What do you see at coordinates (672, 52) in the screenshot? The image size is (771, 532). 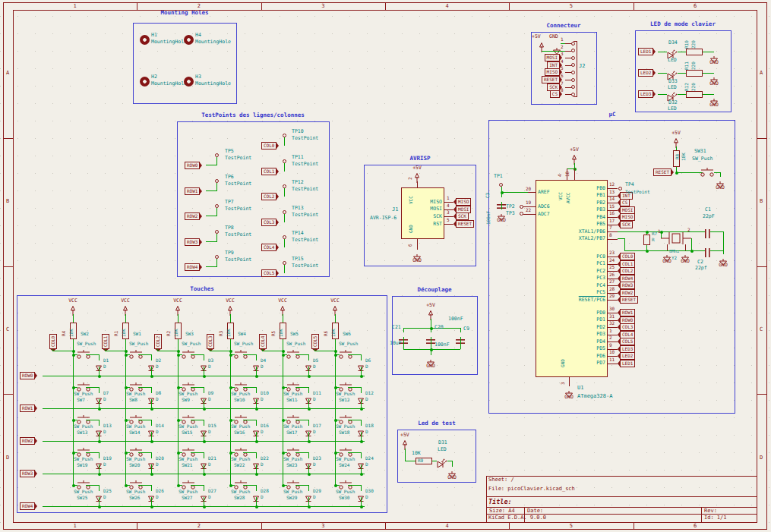 I see `led-D34` at bounding box center [672, 52].